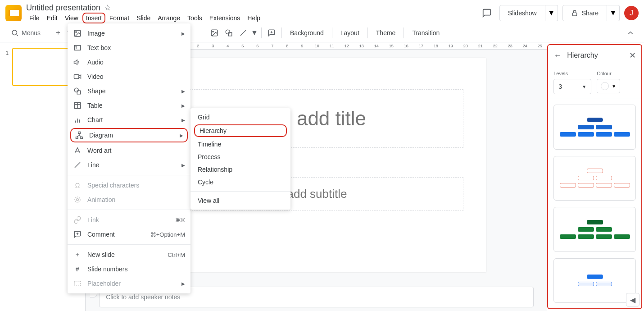 The width and height of the screenshot is (644, 311). Describe the element at coordinates (630, 33) in the screenshot. I see `hide-menus-icon` at that location.